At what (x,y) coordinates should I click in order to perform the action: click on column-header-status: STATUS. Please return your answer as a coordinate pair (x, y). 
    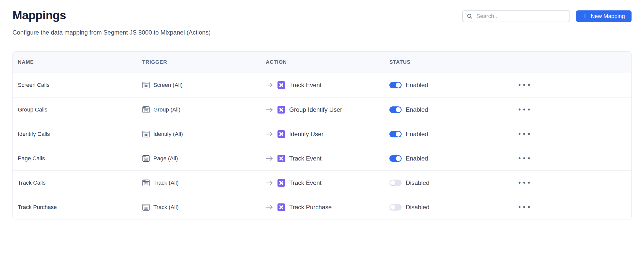
    Looking at the image, I should click on (448, 62).